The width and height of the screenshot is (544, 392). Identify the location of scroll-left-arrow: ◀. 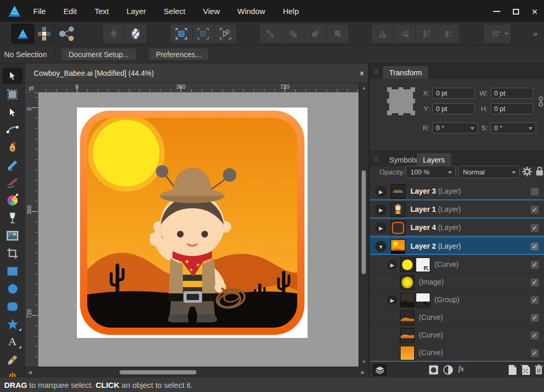
(30, 372).